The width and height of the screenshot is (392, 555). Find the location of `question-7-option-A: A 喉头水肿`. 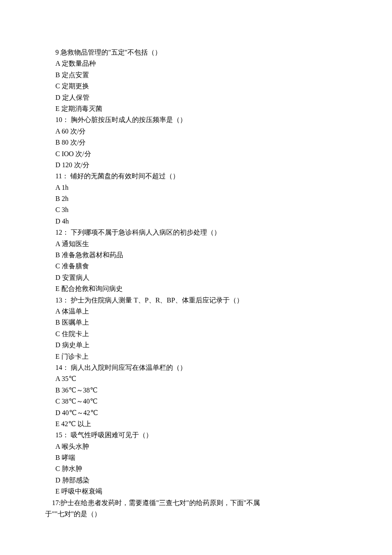

question-7-option-A: A 喉头水肿 is located at coordinates (202, 447).